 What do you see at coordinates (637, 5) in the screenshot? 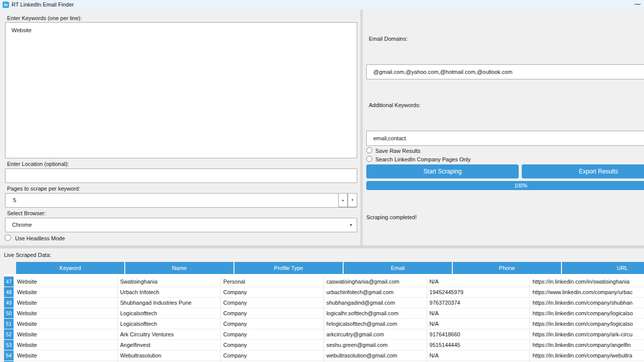
I see `minimize-button: —` at bounding box center [637, 5].